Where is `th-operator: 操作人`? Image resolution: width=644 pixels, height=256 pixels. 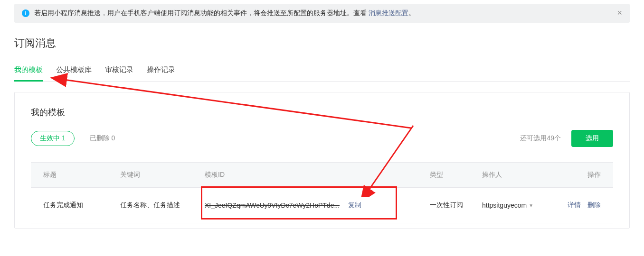
th-operator: 操作人 is located at coordinates (522, 175).